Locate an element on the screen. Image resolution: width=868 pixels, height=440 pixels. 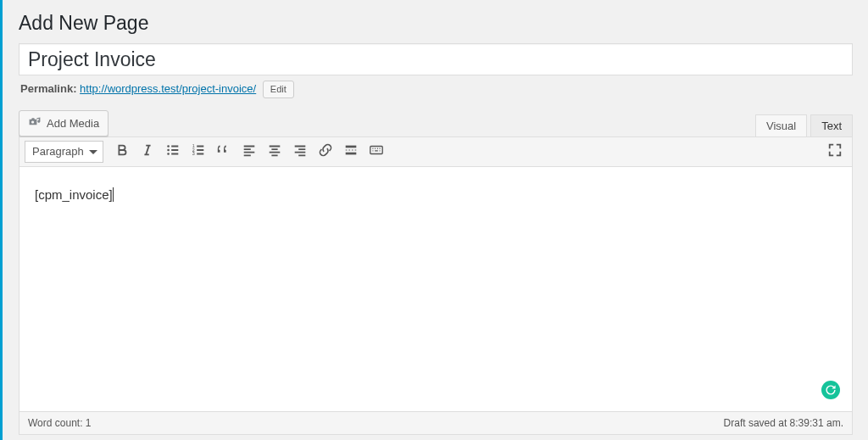
bold-button is located at coordinates (122, 152).